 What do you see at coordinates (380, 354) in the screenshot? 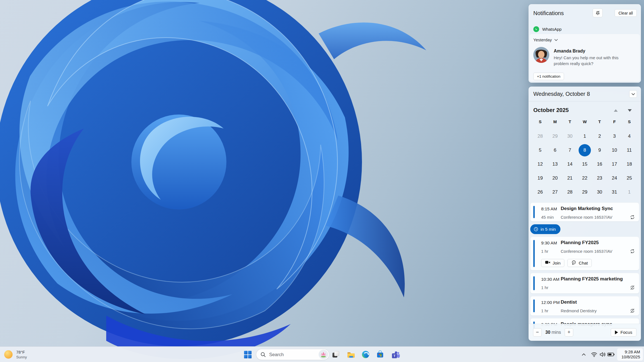
I see `microsoft-store-button` at bounding box center [380, 354].